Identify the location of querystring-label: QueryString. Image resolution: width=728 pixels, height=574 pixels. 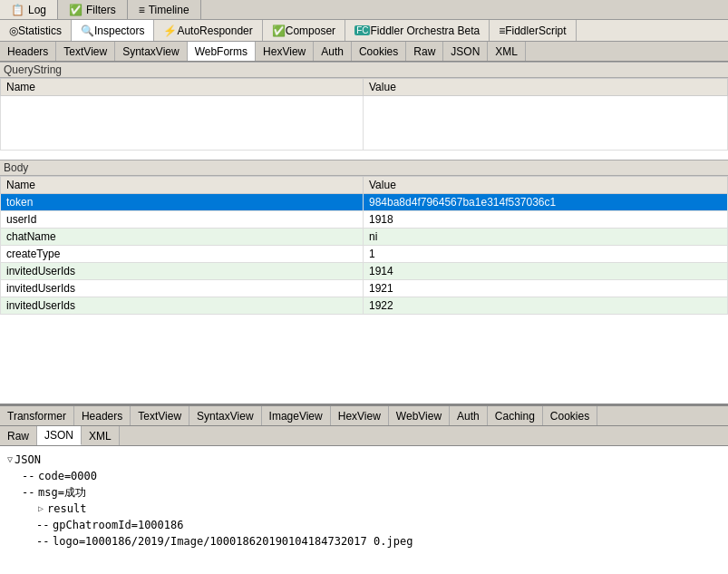
(364, 70).